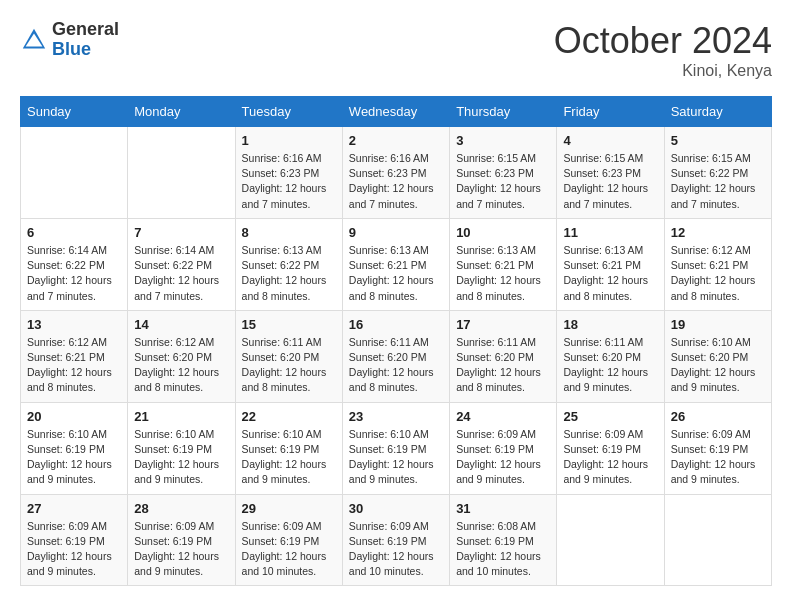  I want to click on calendar-cell: 19Sunrise: 6:10 AM Sunset: 6:20 PM Dayli…, so click(718, 356).